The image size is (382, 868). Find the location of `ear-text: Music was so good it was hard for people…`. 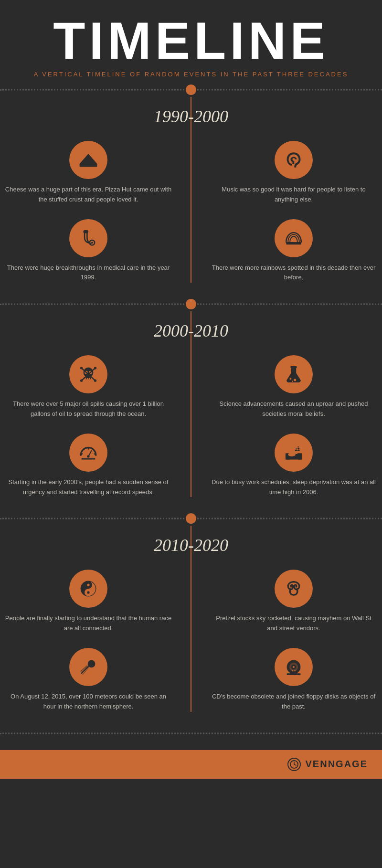

ear-text: Music was so good it was hard for people… is located at coordinates (294, 195).